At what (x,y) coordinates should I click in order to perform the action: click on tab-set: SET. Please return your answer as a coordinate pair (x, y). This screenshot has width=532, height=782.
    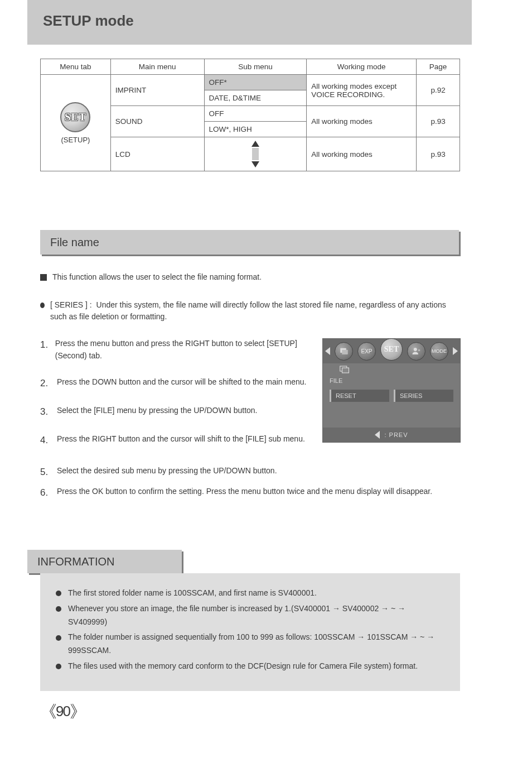
    Looking at the image, I should click on (391, 349).